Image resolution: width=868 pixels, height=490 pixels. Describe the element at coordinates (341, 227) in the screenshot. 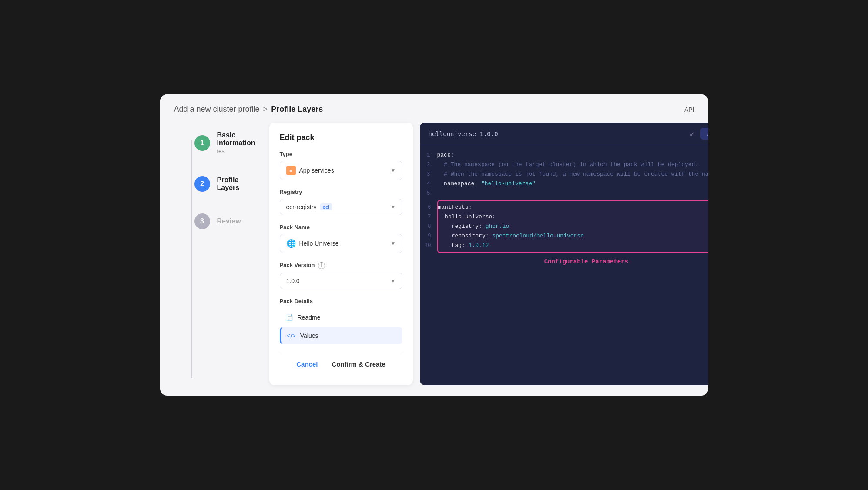

I see `pack-name-label: Pack Name` at that location.